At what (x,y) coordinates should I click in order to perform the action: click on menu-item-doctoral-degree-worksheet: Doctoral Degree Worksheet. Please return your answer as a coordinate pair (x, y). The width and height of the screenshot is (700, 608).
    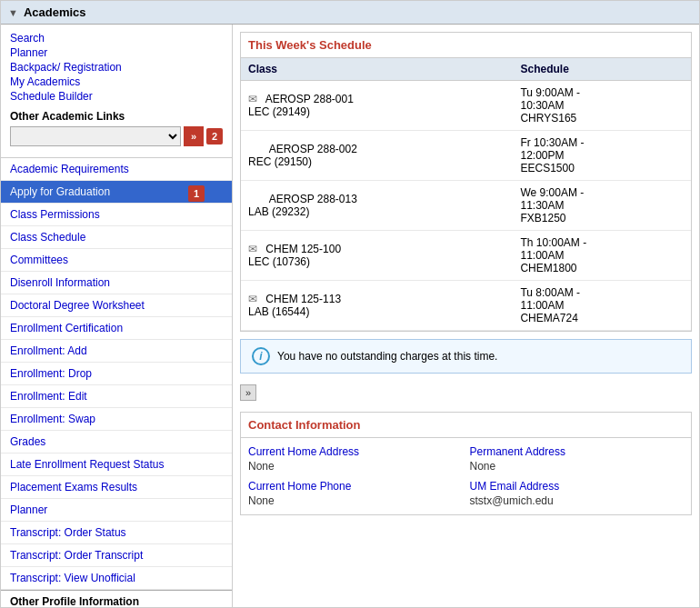
    Looking at the image, I should click on (116, 305).